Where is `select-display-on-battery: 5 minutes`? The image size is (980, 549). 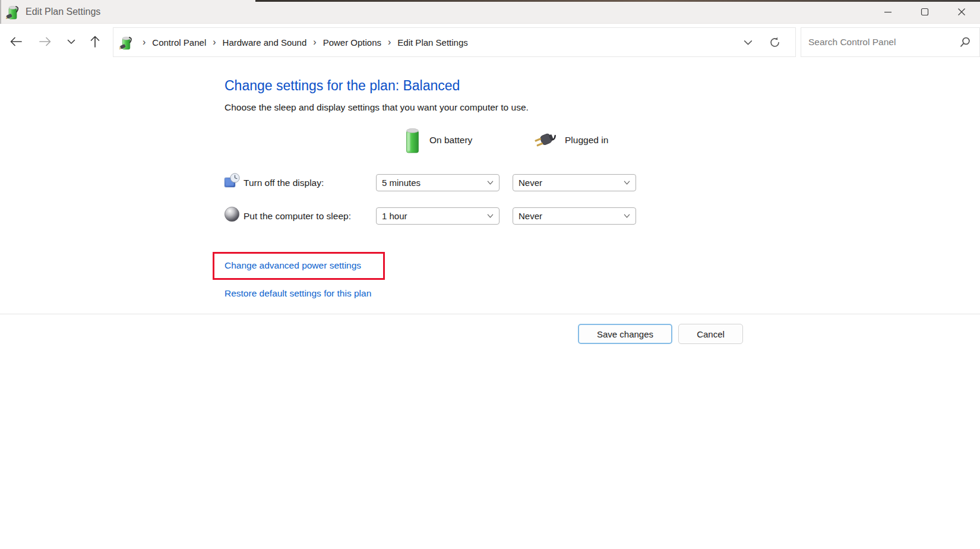 select-display-on-battery: 5 minutes is located at coordinates (438, 183).